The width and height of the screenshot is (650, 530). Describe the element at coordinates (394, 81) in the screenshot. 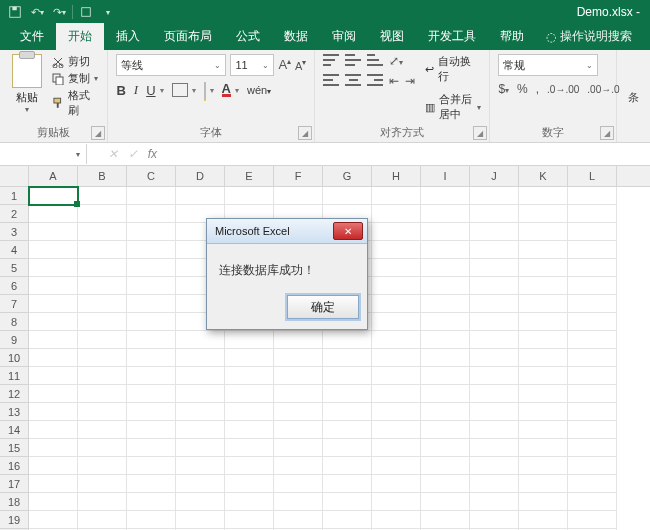

I see `decrease-indent-icon: ⇤` at that location.